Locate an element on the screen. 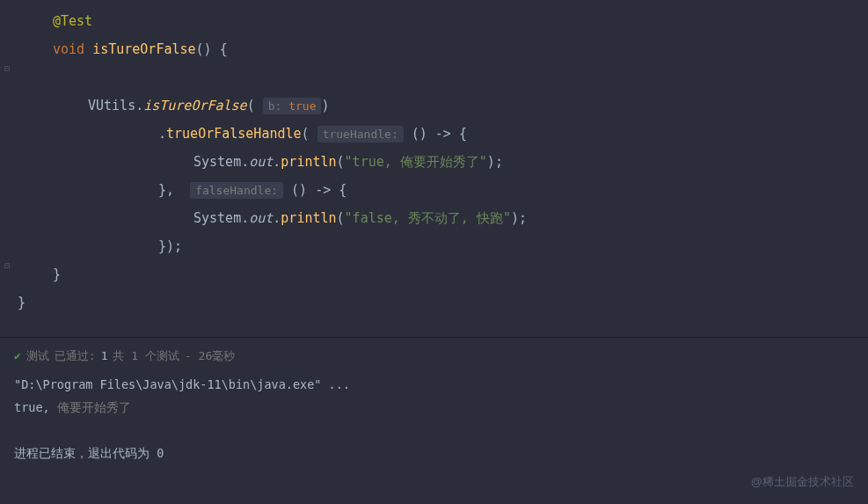 Image resolution: width=868 pixels, height=504 pixels. code-line: }); is located at coordinates (443, 246).